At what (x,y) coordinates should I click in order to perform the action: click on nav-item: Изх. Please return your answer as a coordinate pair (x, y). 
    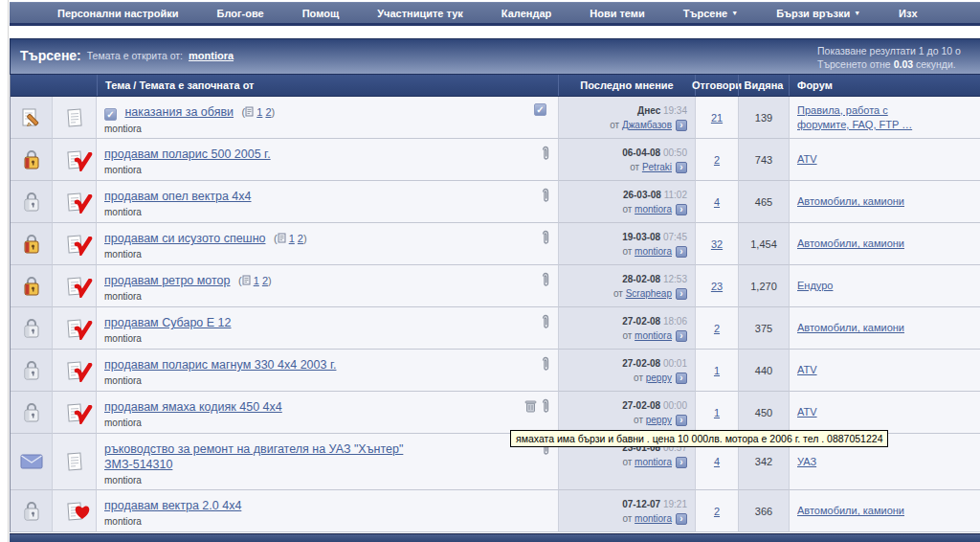
    Looking at the image, I should click on (908, 13).